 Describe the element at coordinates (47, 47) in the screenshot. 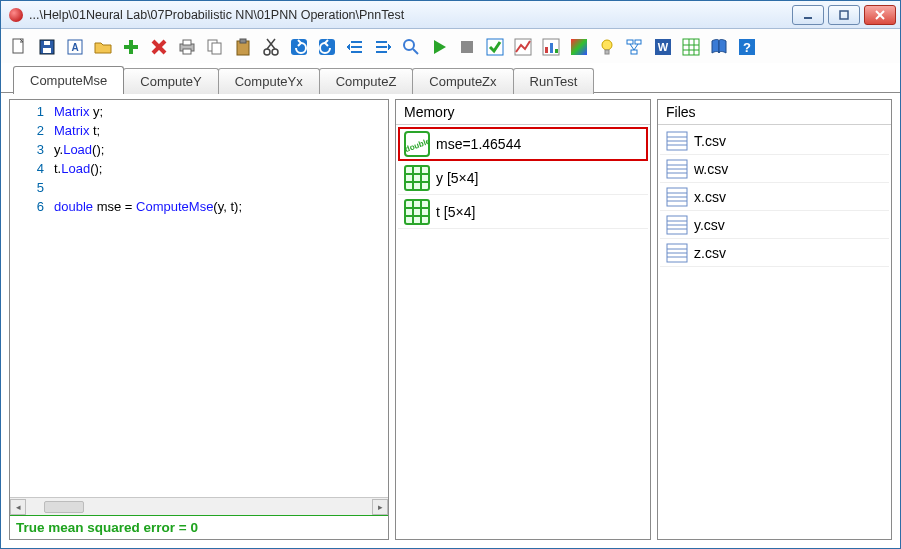

I see `save-button` at that location.